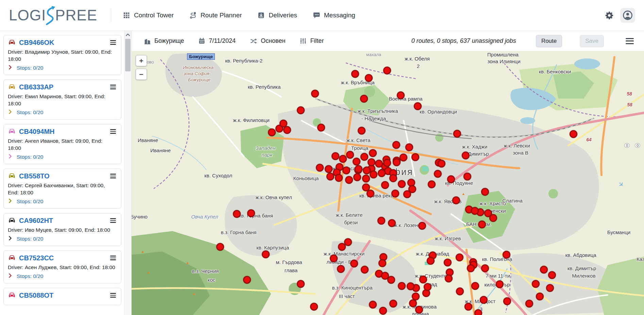 The width and height of the screenshot is (644, 315). Describe the element at coordinates (201, 56) in the screenshot. I see `selected-place-label: Божурище` at that location.